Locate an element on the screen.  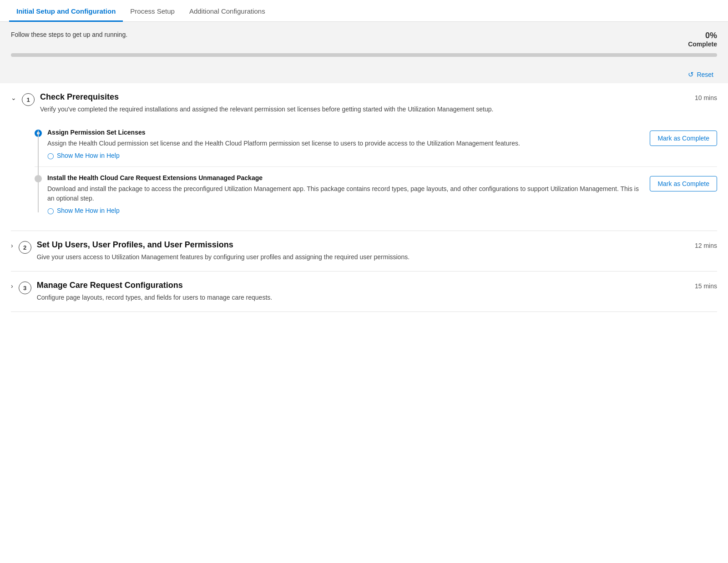
progress-complete-label: Complete is located at coordinates (703, 44).